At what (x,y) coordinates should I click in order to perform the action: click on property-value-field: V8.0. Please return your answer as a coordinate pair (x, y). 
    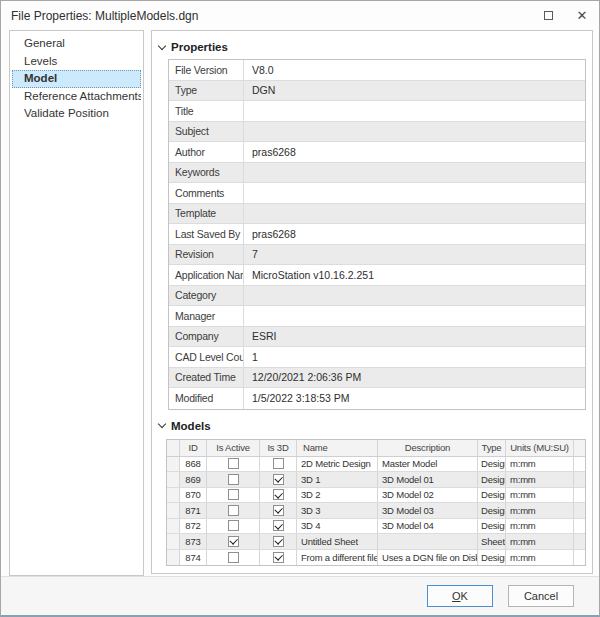
    Looking at the image, I should click on (414, 70).